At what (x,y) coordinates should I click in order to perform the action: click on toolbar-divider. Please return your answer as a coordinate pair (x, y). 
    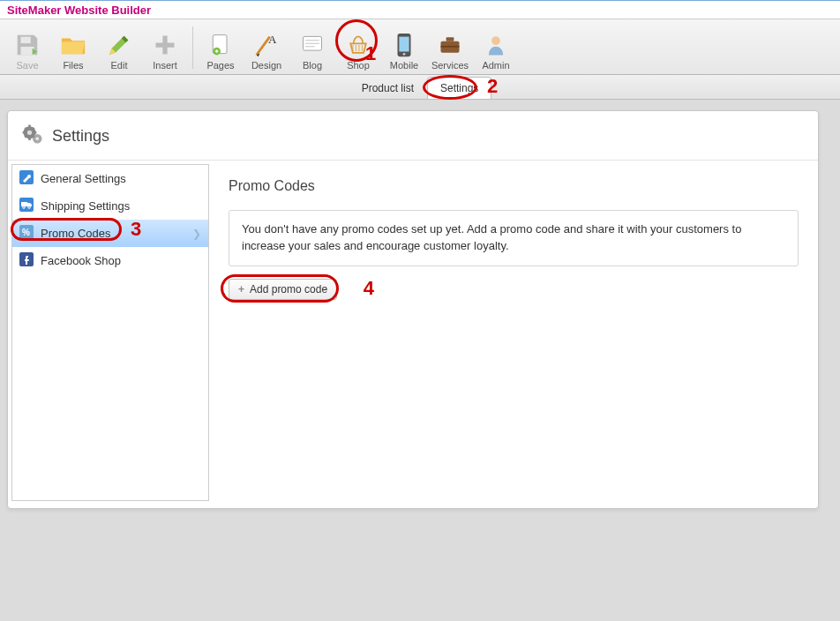
    Looking at the image, I should click on (192, 48).